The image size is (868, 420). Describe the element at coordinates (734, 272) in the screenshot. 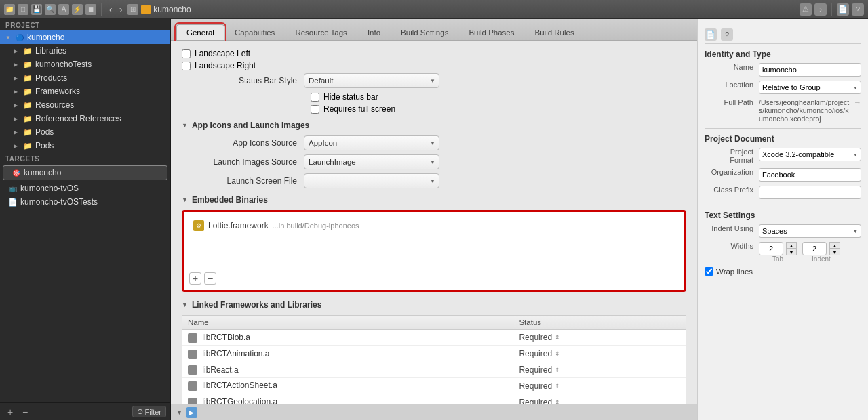

I see `wrap-lines-label: Wrap lines` at that location.